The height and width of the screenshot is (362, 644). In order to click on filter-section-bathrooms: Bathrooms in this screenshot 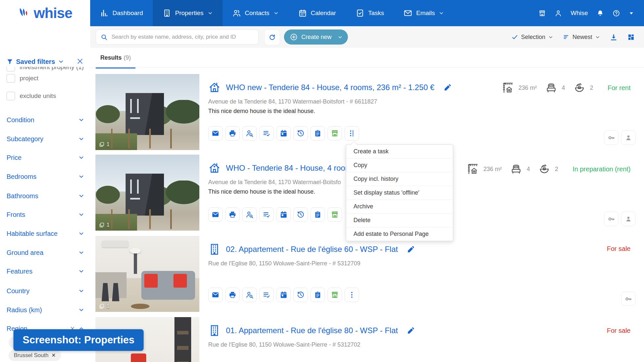, I will do `click(45, 196)`.